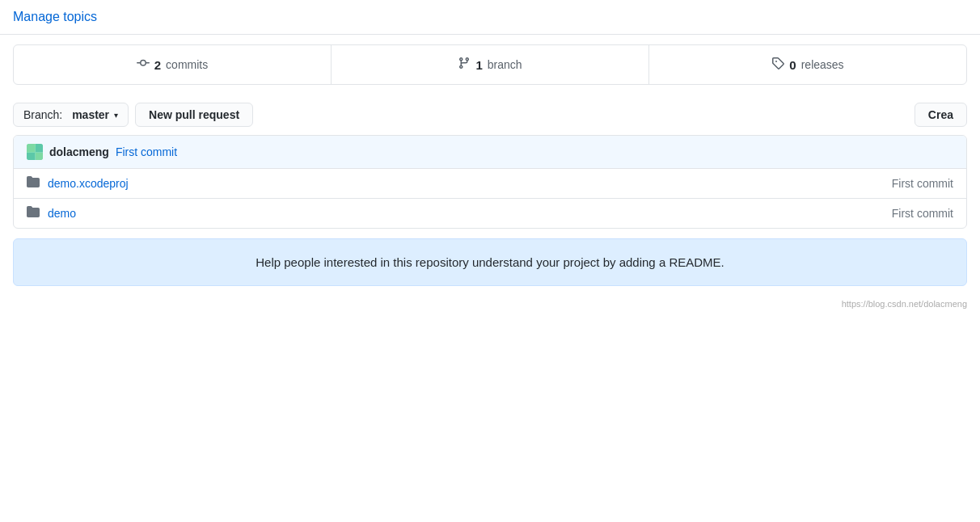 Image resolution: width=980 pixels, height=522 pixels. What do you see at coordinates (43, 115) in the screenshot?
I see `branch-label: Branch:` at bounding box center [43, 115].